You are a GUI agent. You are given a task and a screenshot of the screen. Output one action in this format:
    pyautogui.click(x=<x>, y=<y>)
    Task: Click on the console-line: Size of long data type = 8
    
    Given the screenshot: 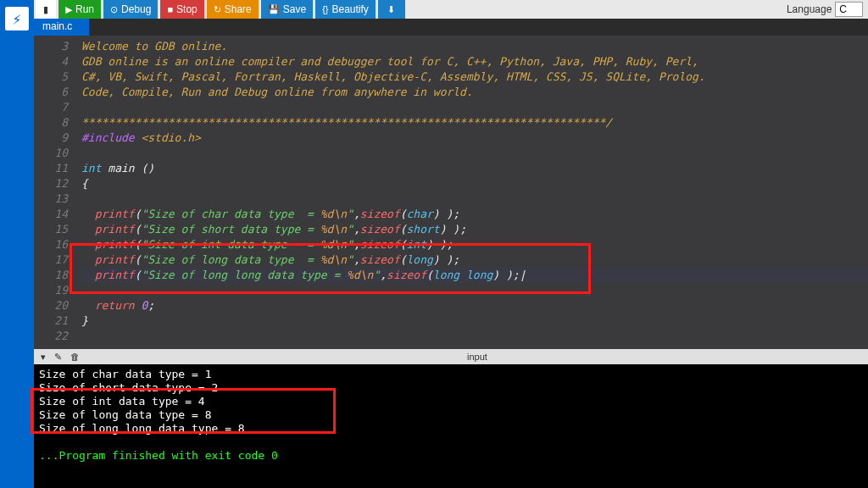 What is the action you would take?
    pyautogui.click(x=451, y=415)
    